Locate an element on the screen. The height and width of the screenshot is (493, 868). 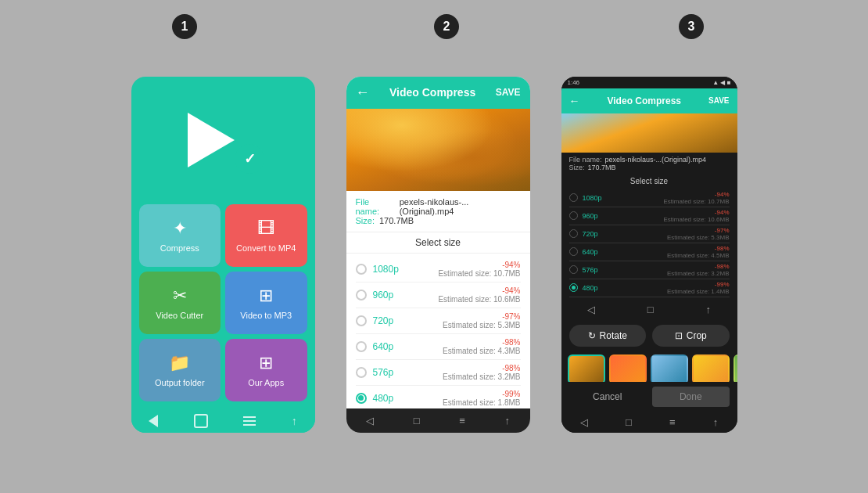
radio-640p is located at coordinates (361, 347).